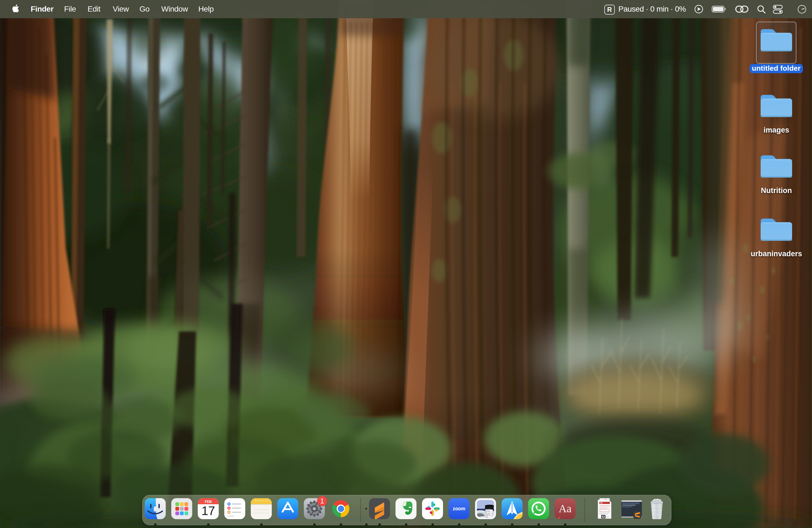 The width and height of the screenshot is (812, 528). I want to click on svg-text: Aa, so click(565, 509).